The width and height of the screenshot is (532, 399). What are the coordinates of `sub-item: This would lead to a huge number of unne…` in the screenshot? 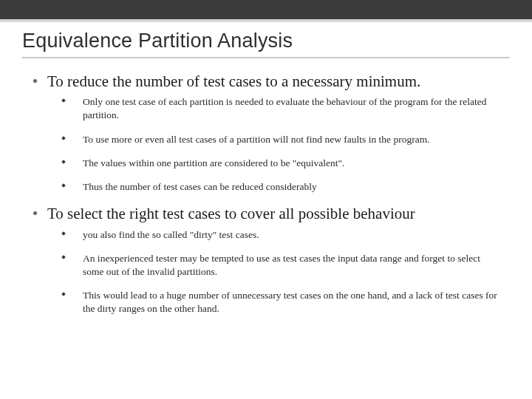 It's located at (266, 302).